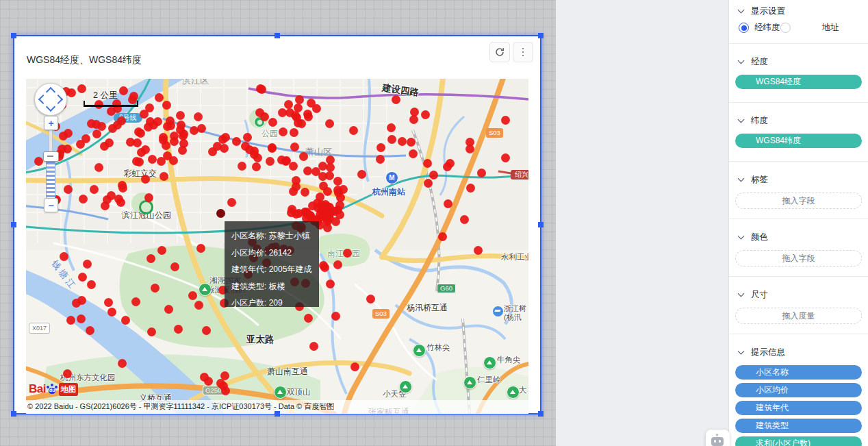 The height and width of the screenshot is (446, 868). What do you see at coordinates (798, 316) in the screenshot?
I see `drop-zone: 拖入度量` at bounding box center [798, 316].